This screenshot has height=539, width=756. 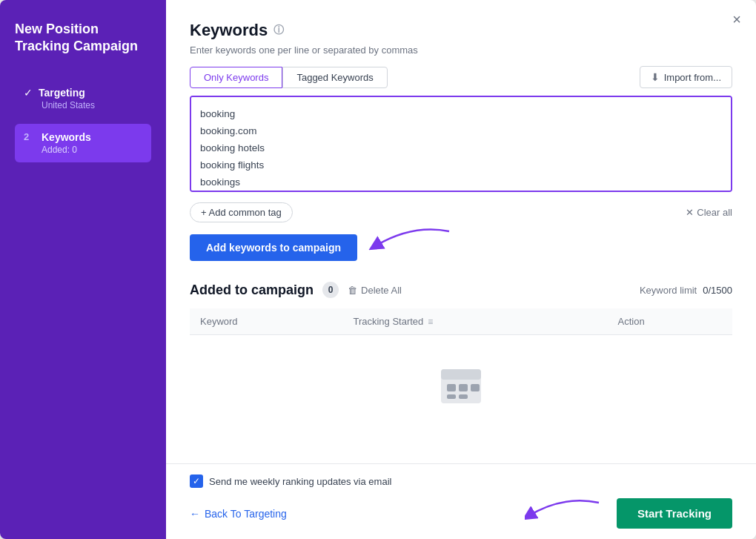 What do you see at coordinates (236, 77) in the screenshot?
I see `tab-only-keywords: Only Keywords` at bounding box center [236, 77].